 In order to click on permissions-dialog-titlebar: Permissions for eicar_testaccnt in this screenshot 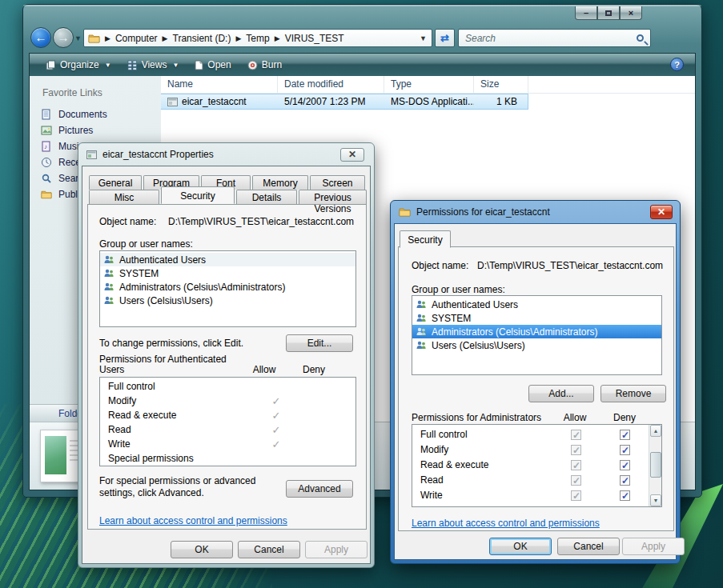, I will do `click(474, 212)`.